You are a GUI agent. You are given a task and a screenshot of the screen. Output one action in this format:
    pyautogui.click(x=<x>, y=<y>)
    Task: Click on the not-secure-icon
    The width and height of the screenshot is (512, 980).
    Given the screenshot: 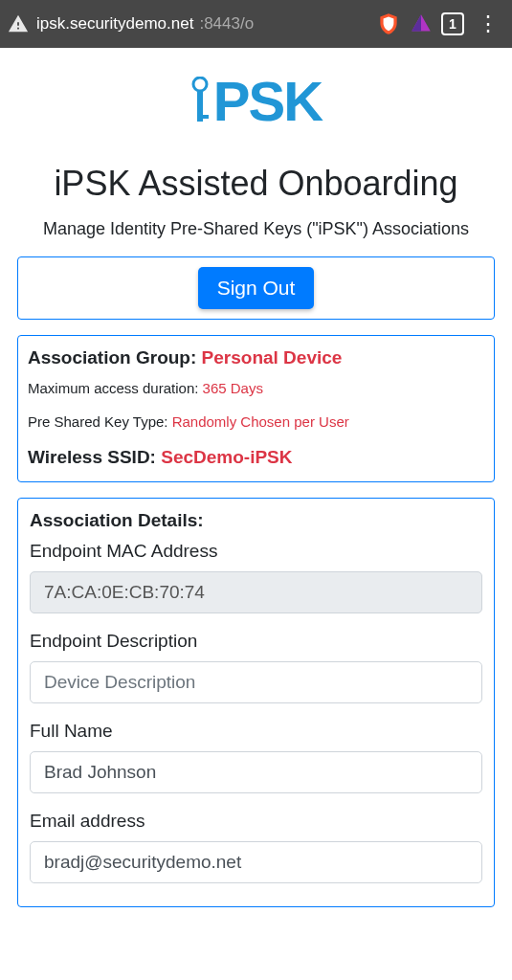 What is the action you would take?
    pyautogui.click(x=18, y=24)
    